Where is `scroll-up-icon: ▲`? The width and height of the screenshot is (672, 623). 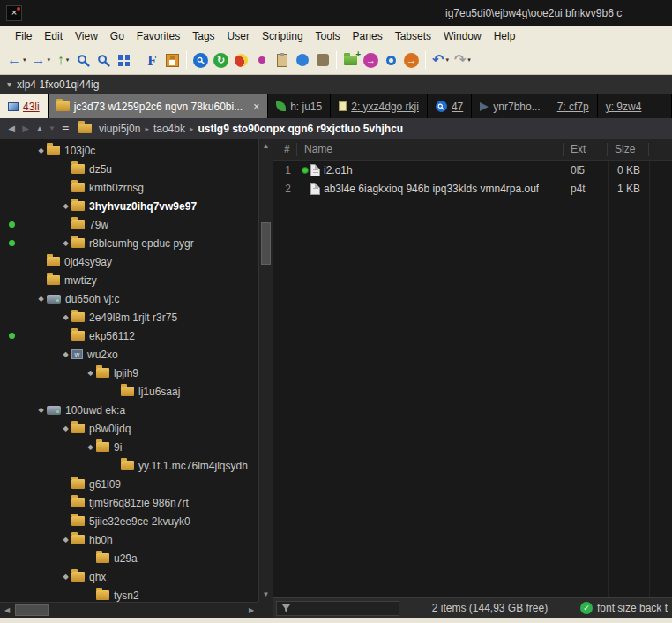 scroll-up-icon: ▲ is located at coordinates (266, 146).